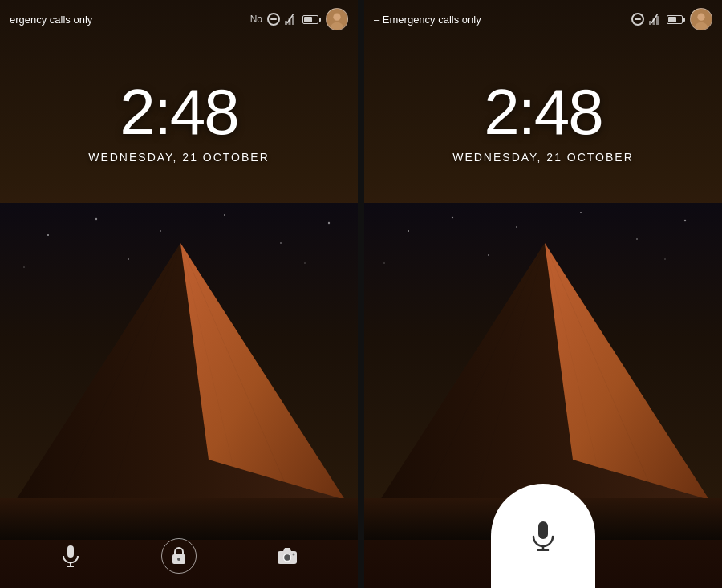  I want to click on status-bar-right: – Emergency calls only, so click(543, 19).